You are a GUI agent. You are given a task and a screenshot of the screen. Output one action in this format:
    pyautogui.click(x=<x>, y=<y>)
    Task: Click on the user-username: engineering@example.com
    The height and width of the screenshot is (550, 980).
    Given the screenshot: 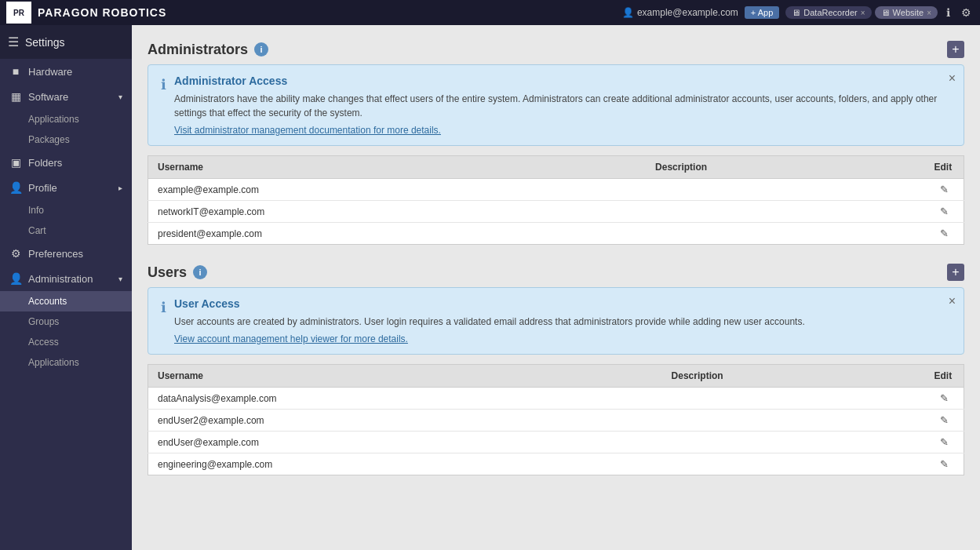 What is the action you would take?
    pyautogui.click(x=405, y=464)
    